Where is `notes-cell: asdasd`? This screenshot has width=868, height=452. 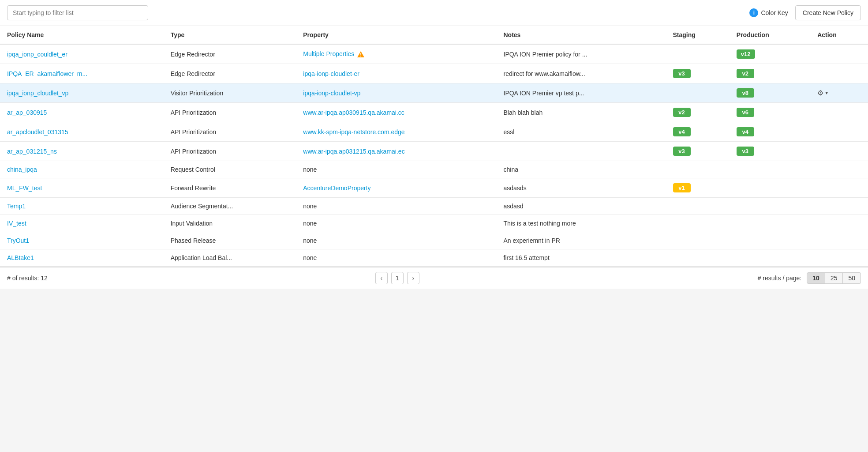 notes-cell: asdasd is located at coordinates (581, 207).